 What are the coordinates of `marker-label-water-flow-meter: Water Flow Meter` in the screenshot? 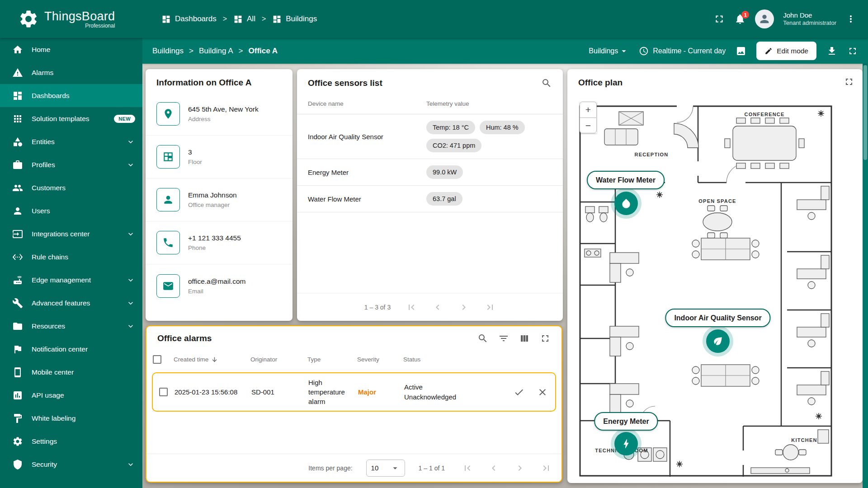 It's located at (626, 180).